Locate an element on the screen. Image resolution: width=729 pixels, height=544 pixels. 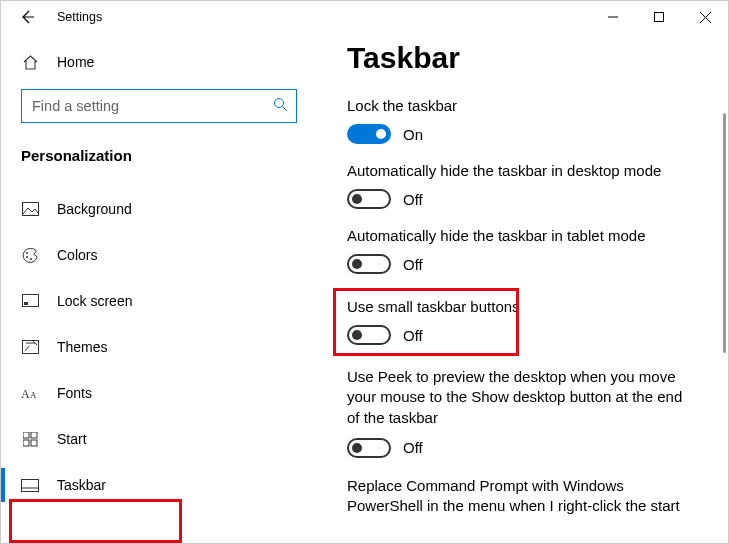
themes-icon is located at coordinates (30, 348).